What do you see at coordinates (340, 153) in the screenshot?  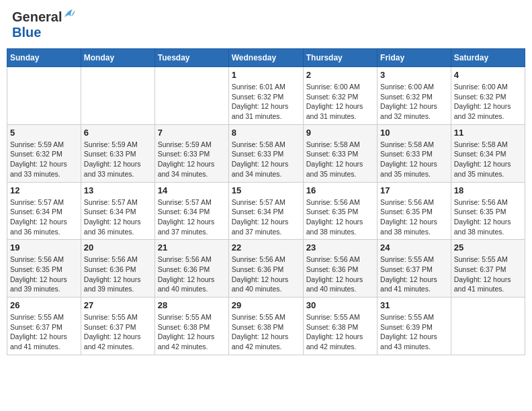 I see `calendar-cell: 9Sunrise: 5:58 AMSunset: 6:33 PMDaylight…` at bounding box center [340, 153].